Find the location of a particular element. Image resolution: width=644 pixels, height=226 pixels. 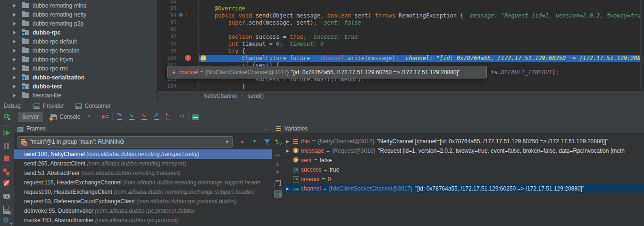

sidebar-item-dubbo-remoting-mina: dubbo-remoting-mina is located at coordinates (78, 6).